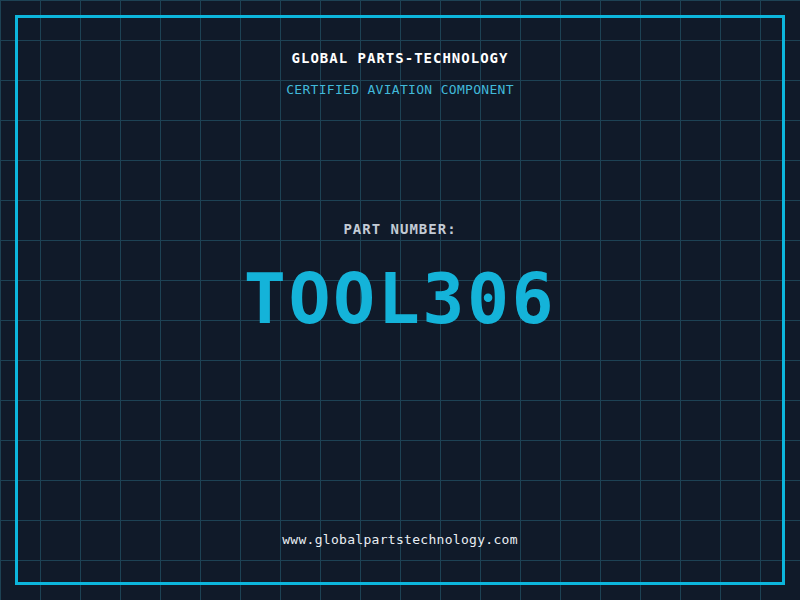  I want to click on part-number-value: TOOL306, so click(400, 299).